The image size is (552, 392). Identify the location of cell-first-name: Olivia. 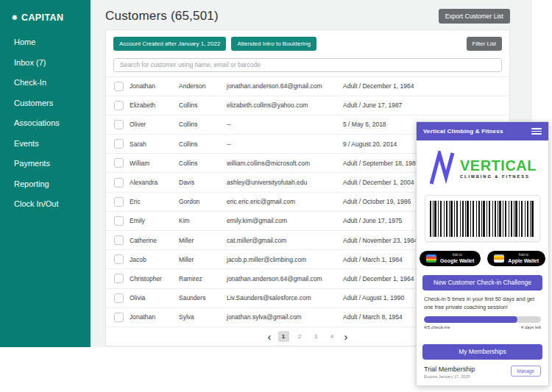
(137, 298).